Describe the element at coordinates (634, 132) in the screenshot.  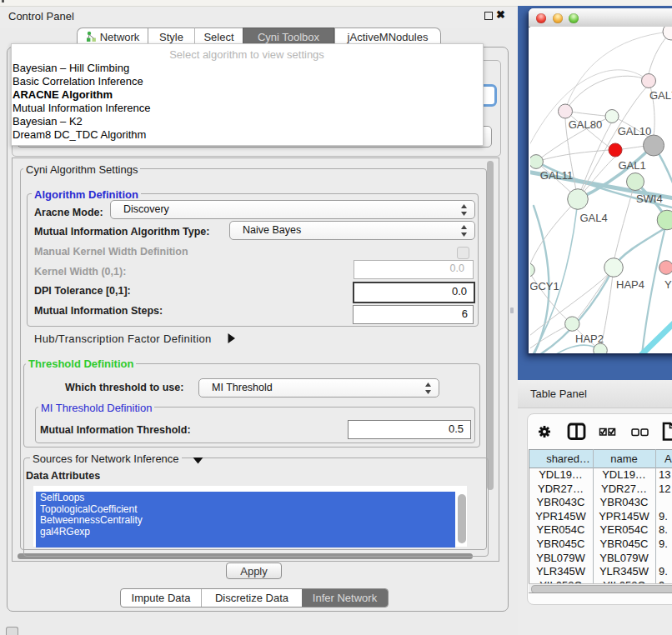
I see `svg-text: GAL10` at that location.